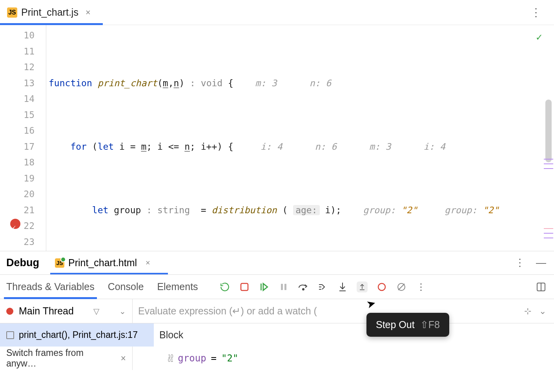 This screenshot has height=392, width=554. Describe the element at coordinates (395, 325) in the screenshot. I see `tooltip-label: Step Out` at that location.